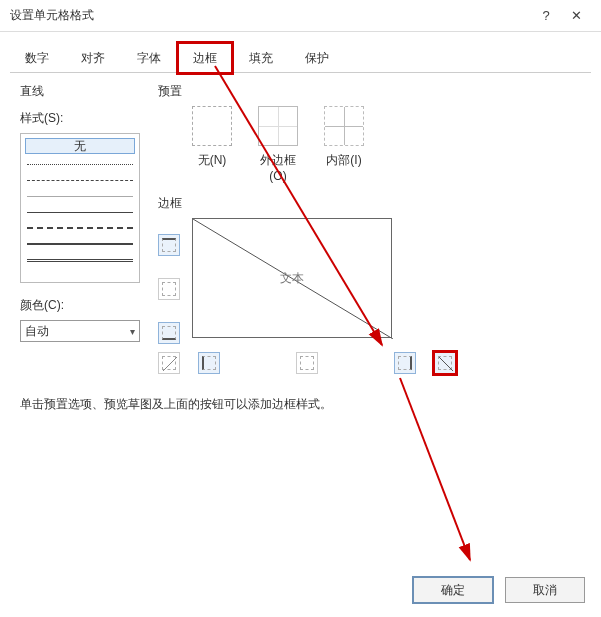  I want to click on dialog-title: 设置单元格格式, so click(270, 16).